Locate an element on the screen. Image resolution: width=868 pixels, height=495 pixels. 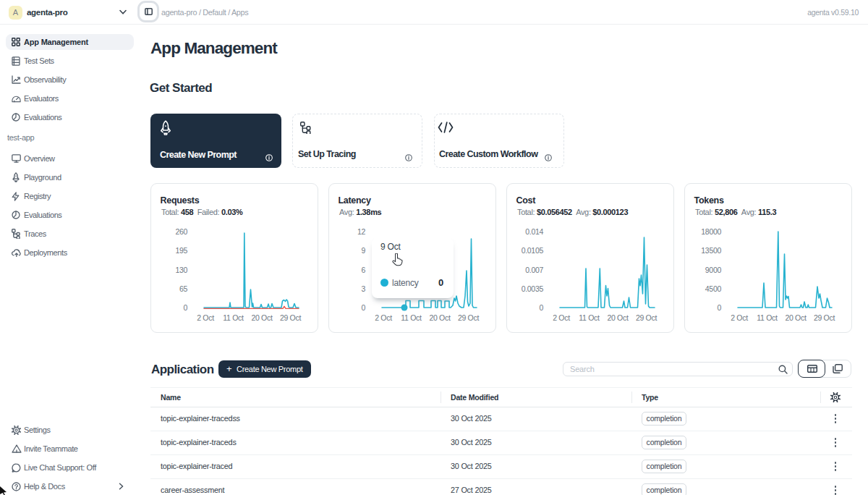
svg-text: 4500 is located at coordinates (713, 289).